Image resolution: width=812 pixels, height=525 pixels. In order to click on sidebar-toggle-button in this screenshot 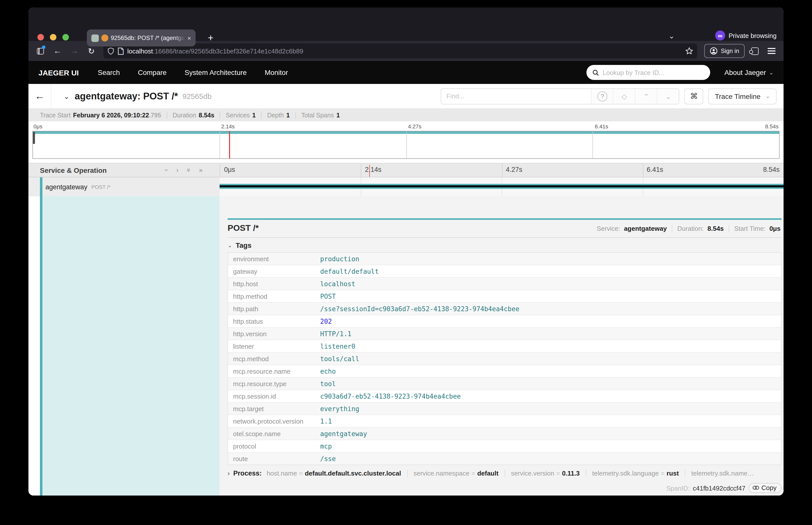, I will do `click(40, 51)`.